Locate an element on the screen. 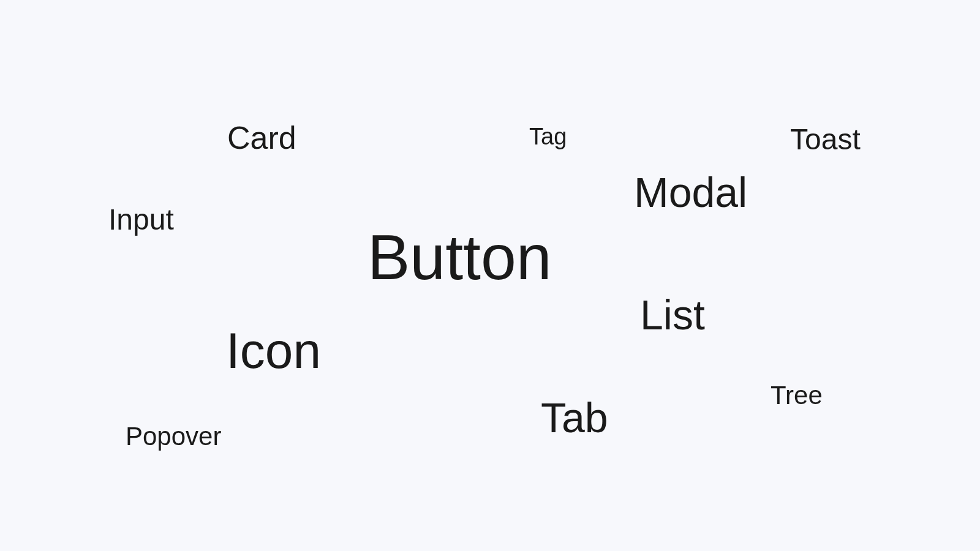 This screenshot has height=551, width=980. word-button: Button is located at coordinates (459, 257).